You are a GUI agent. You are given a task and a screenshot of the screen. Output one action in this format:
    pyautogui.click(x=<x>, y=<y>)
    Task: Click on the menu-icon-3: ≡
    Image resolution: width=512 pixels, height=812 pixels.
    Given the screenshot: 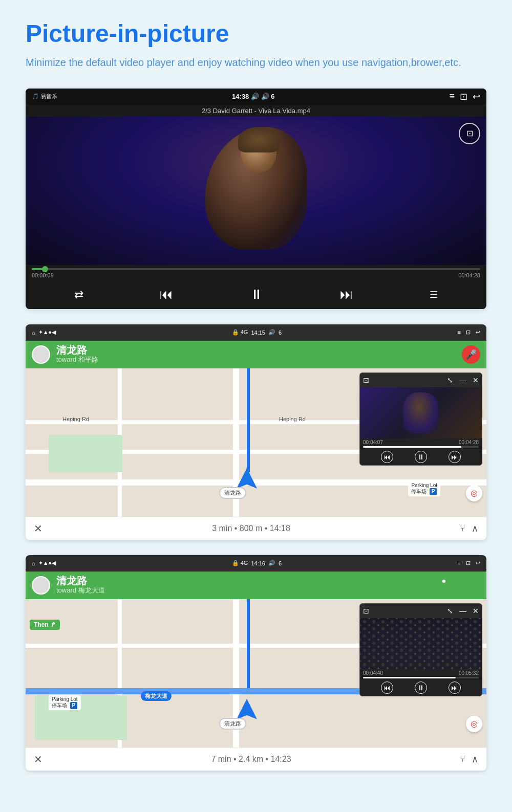 What is the action you would take?
    pyautogui.click(x=459, y=563)
    